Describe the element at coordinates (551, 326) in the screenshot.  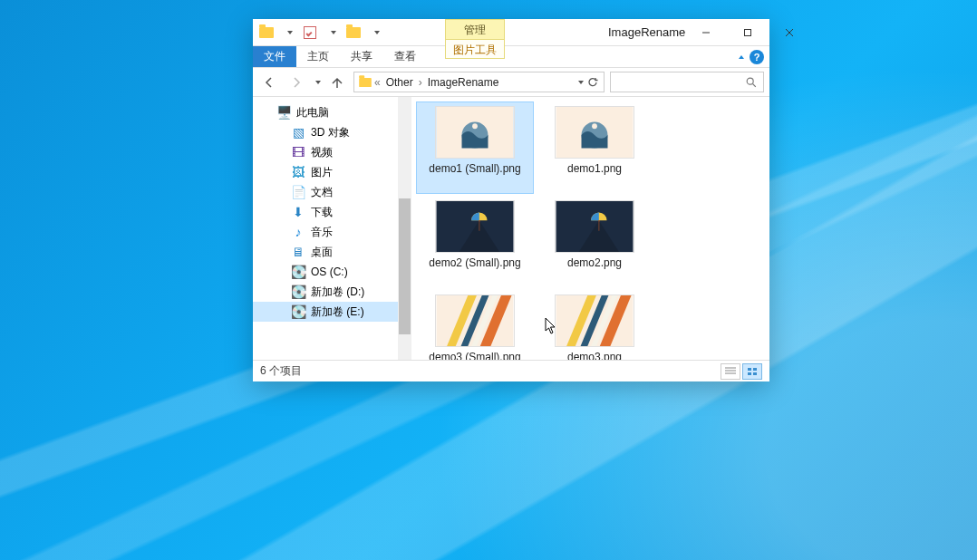
I see `mouse-cursor` at that location.